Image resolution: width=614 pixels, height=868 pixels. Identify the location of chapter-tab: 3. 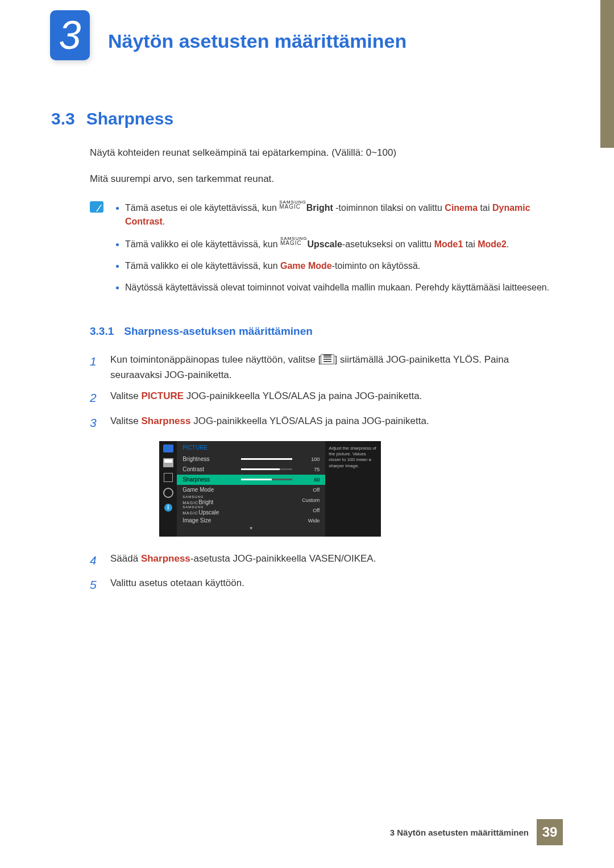
(70, 35).